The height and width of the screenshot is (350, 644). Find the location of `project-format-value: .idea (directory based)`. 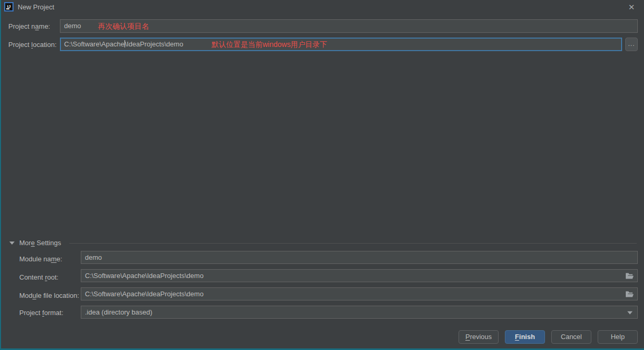

project-format-value: .idea (directory based) is located at coordinates (119, 312).